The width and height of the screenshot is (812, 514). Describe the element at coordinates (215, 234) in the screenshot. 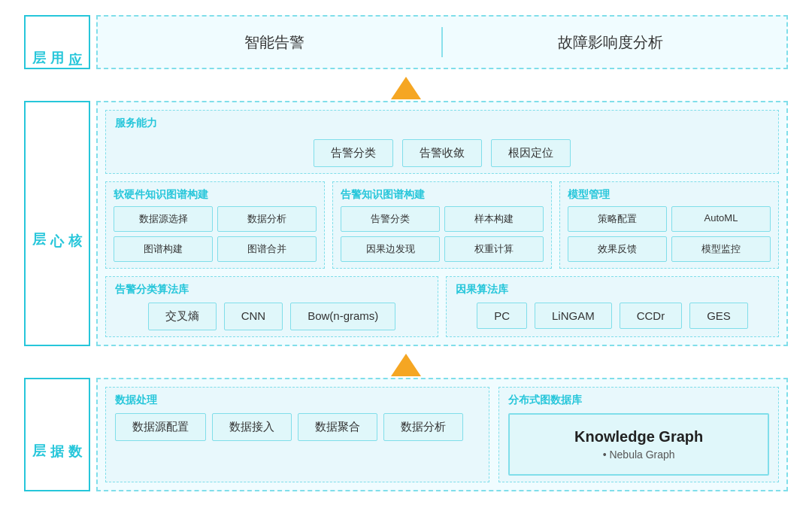

I see `hw-kg-grid: 数据源选择 数据分析 图谱构建 图谱合并` at that location.